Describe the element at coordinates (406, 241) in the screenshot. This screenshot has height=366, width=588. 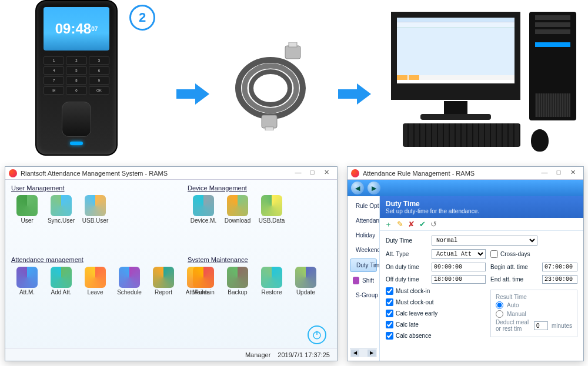
I see `label-duty-time: Duty Time` at that location.